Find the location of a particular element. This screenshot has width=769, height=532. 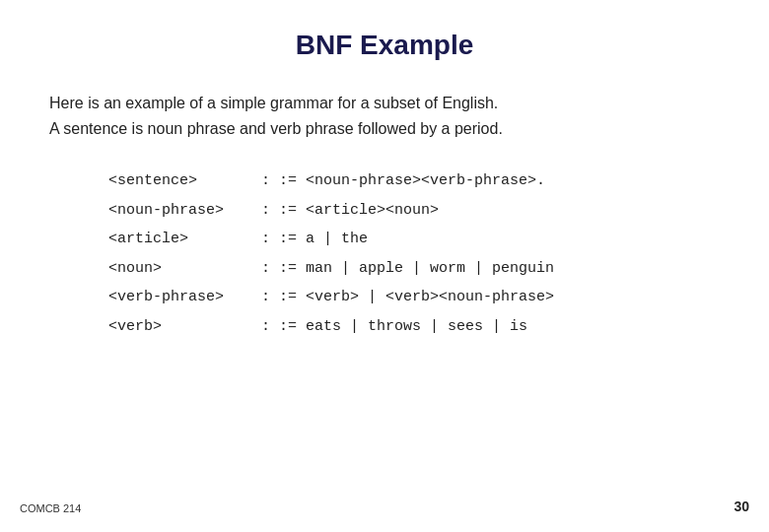

grammar-rhs: man | apple | worm | penguin is located at coordinates (430, 269).